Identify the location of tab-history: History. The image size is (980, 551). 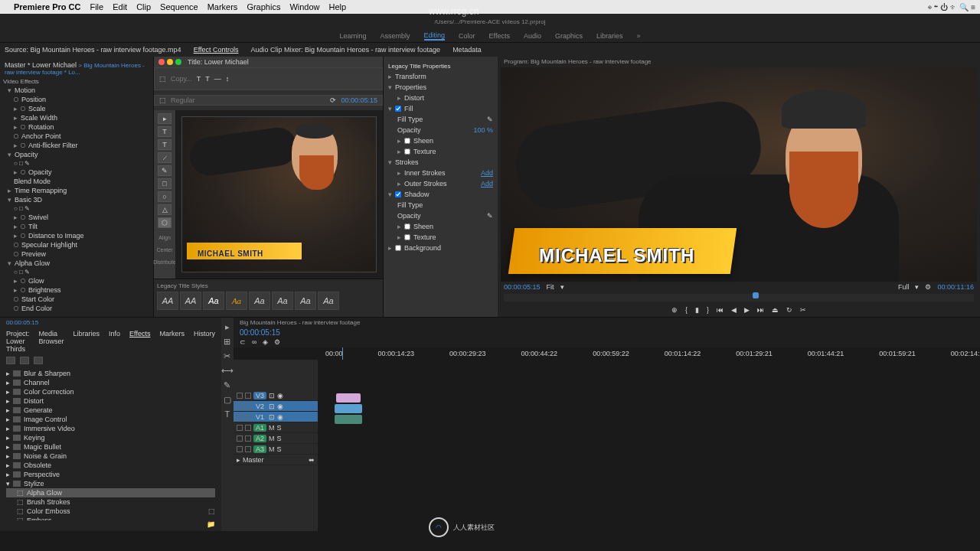
(204, 341).